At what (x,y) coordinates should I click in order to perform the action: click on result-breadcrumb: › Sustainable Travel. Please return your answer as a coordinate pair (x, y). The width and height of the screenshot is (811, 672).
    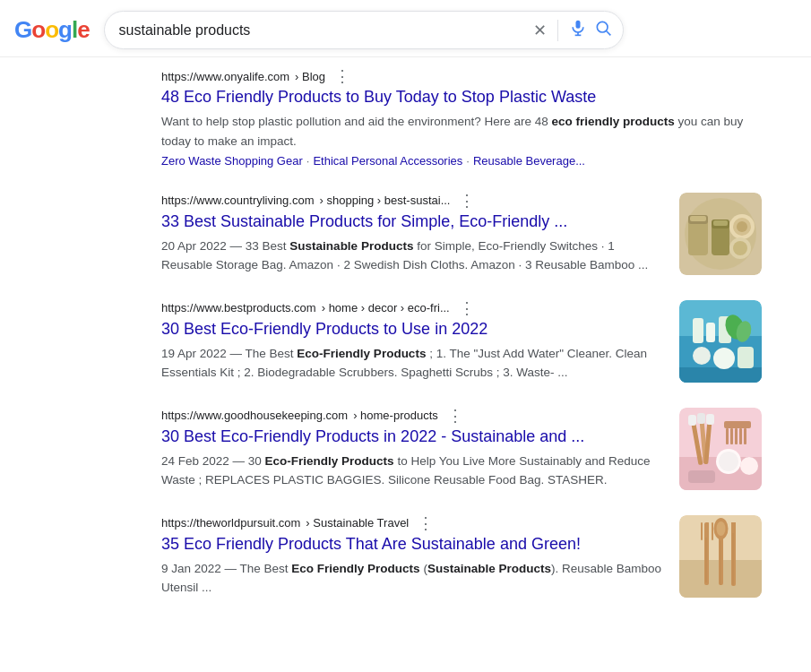
    Looking at the image, I should click on (357, 523).